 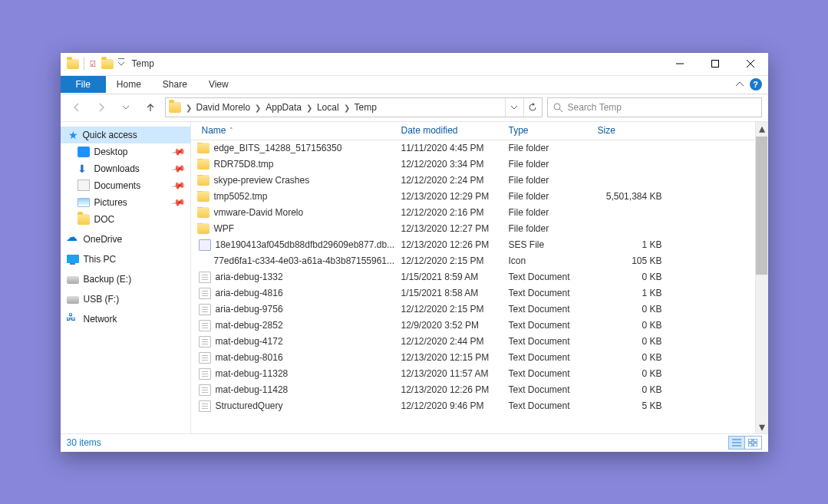 What do you see at coordinates (126, 319) in the screenshot?
I see `sidebar-item: Network` at bounding box center [126, 319].